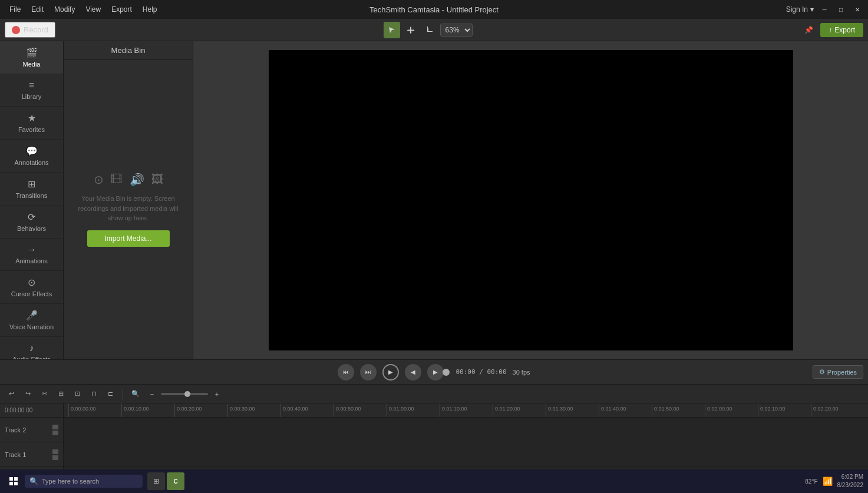 The width and height of the screenshot is (868, 493). Describe the element at coordinates (307, 411) in the screenshot. I see `ruler-tick-4: 0:00:40:00` at that location.